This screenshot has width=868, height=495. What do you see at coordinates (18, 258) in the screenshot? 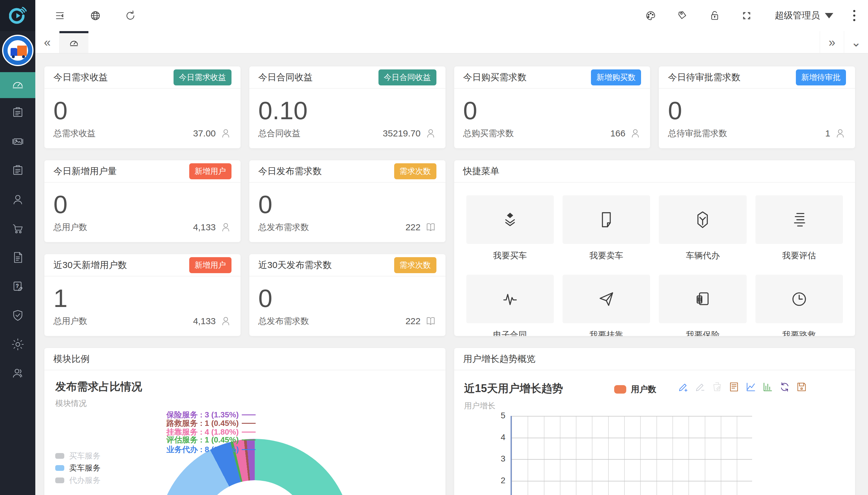
I see `sidebar-item-documents` at bounding box center [18, 258].